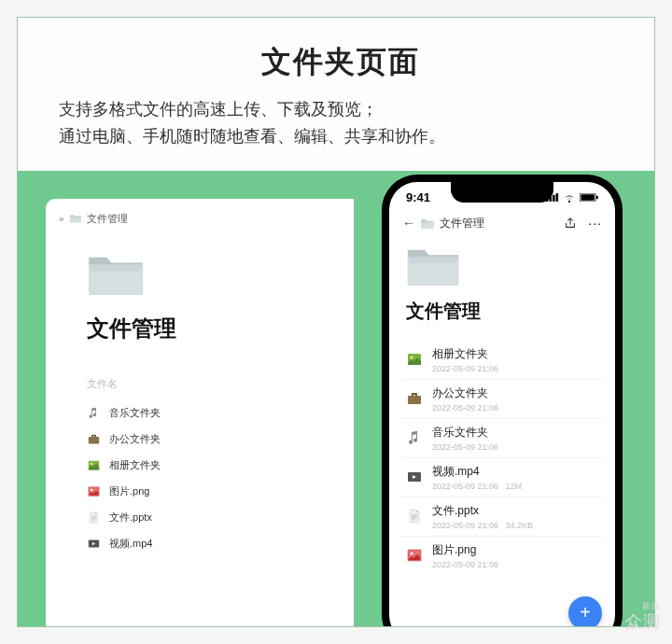 The image size is (672, 644). Describe the element at coordinates (502, 556) in the screenshot. I see `list-item: 图片.png2022-05-09 21:06` at that location.